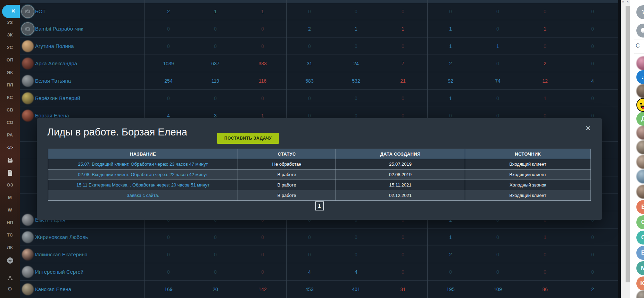 This screenshot has height=298, width=644. Describe the element at coordinates (640, 12) in the screenshot. I see `help-icon: ?` at that location.